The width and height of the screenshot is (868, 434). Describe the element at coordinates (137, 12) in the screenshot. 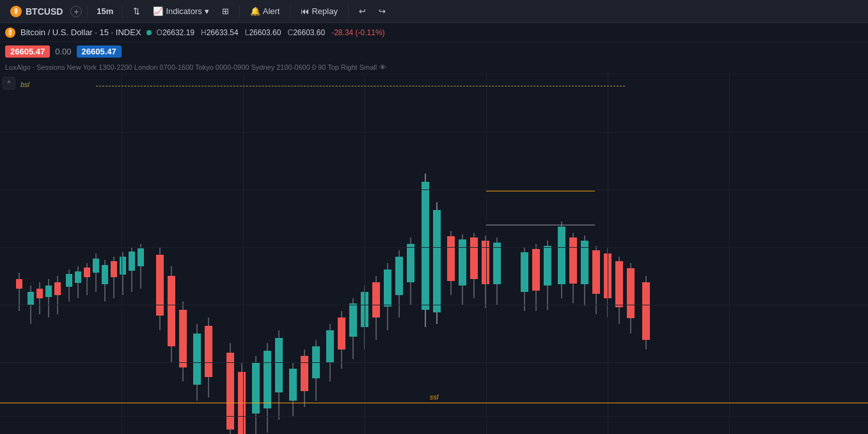

I see `compare-button: ⇅` at that location.